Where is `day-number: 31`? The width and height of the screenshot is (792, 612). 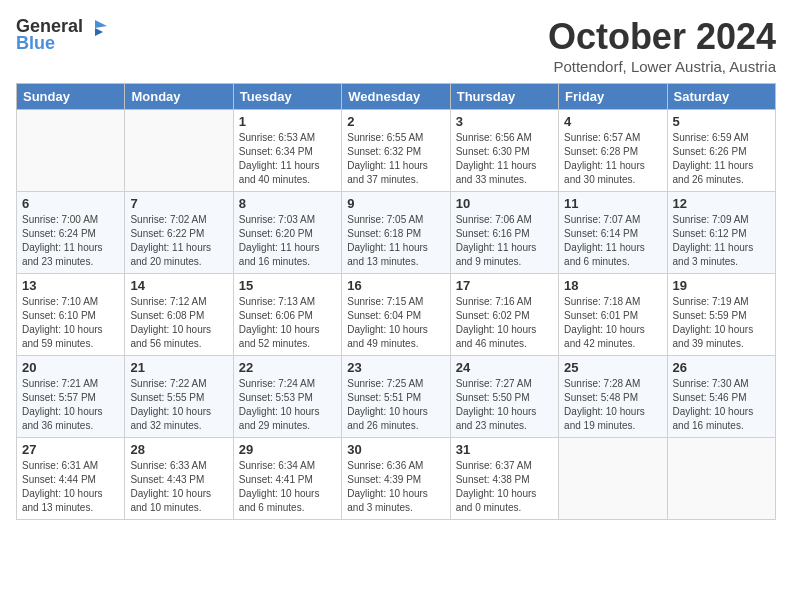 day-number: 31 is located at coordinates (504, 450).